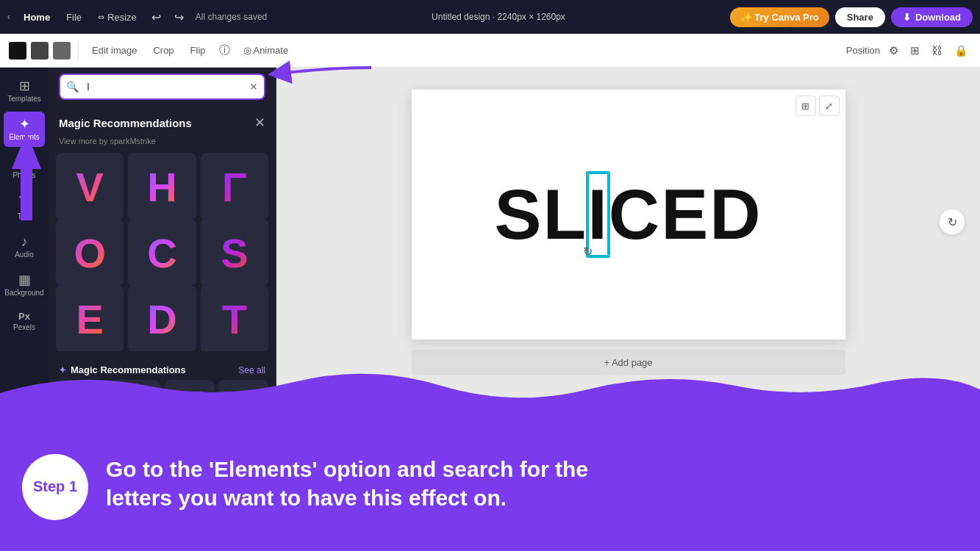 The height and width of the screenshot is (551, 980). Describe the element at coordinates (24, 98) in the screenshot. I see `sidebar-item-templates-label: Templates` at that location.